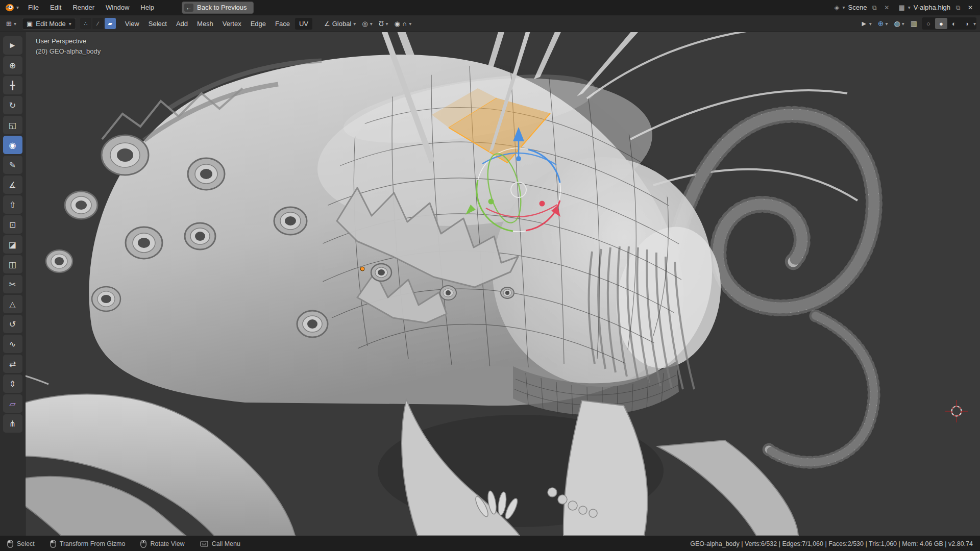  Describe the element at coordinates (928, 23) in the screenshot. I see `shading-wireframe-button: ○` at that location.